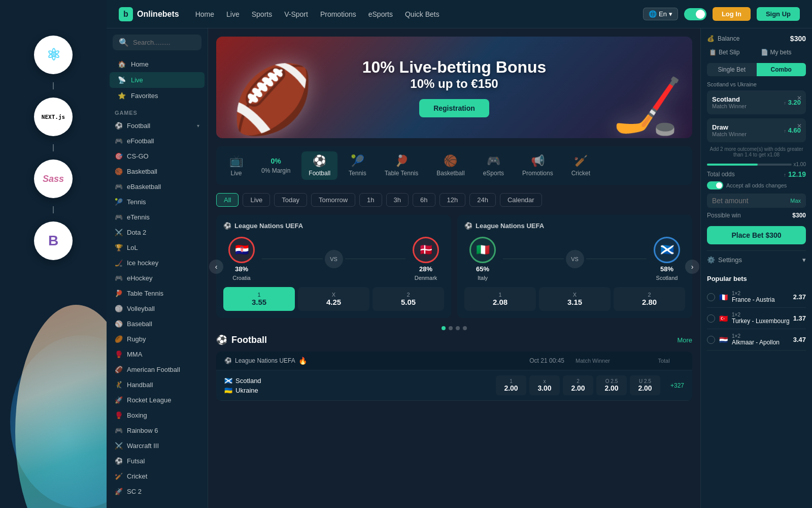  I want to click on more-button: More, so click(685, 340).